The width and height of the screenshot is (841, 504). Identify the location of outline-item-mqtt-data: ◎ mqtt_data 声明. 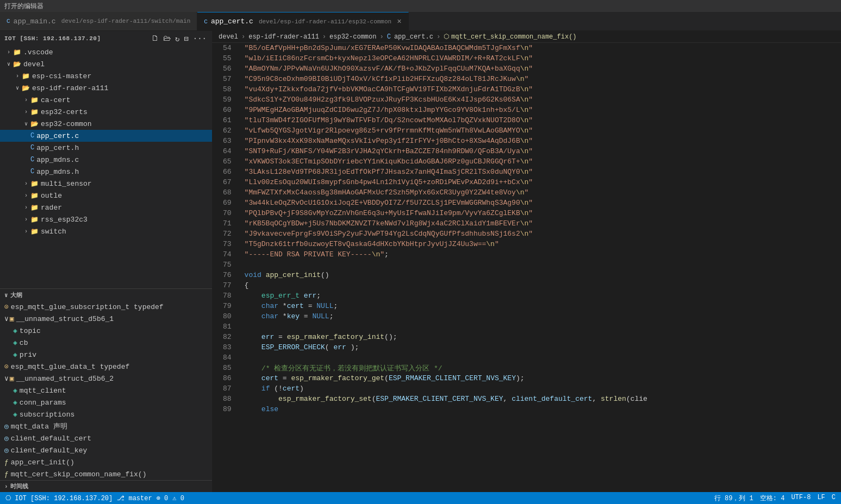
(106, 426).